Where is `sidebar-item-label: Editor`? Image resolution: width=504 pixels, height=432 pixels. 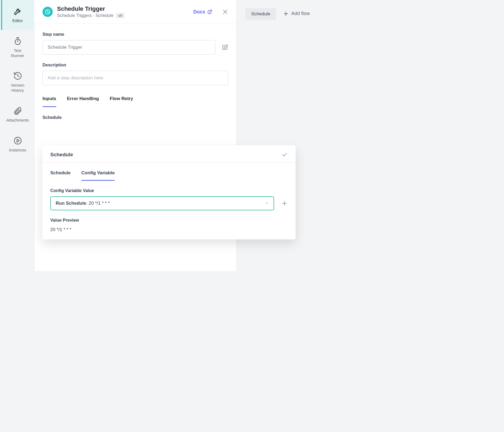
sidebar-item-label: Editor is located at coordinates (18, 21).